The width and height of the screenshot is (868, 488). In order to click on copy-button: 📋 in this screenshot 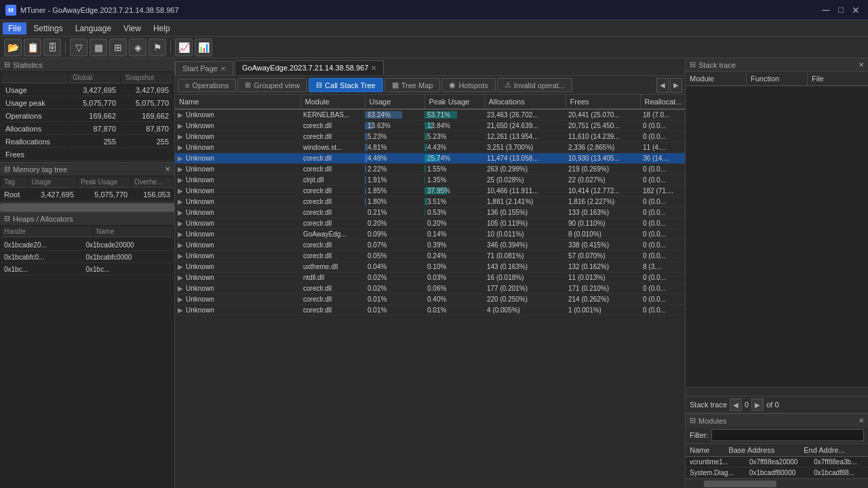, I will do `click(33, 47)`.